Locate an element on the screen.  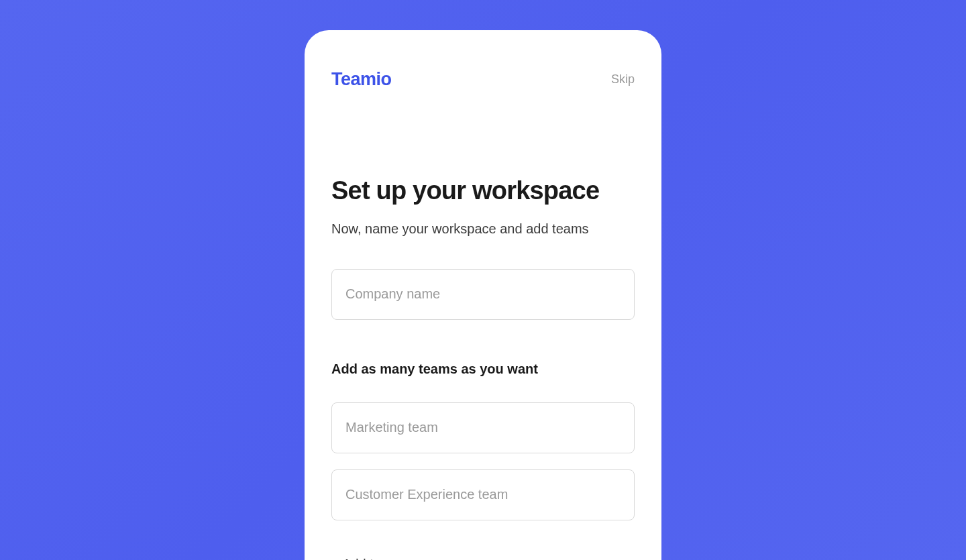
skip-button: Skip is located at coordinates (623, 79).